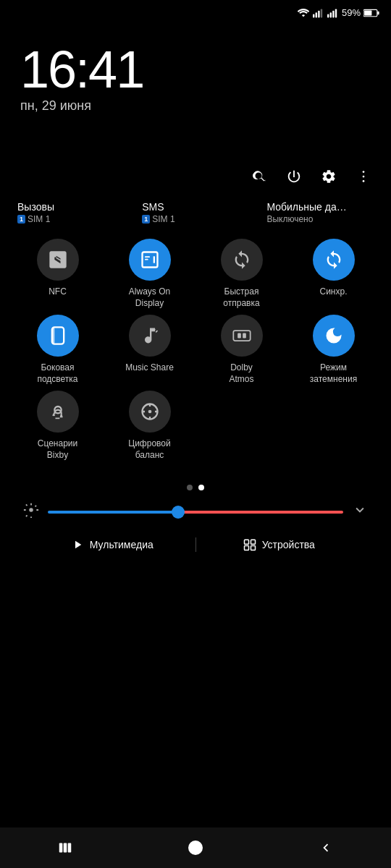 The width and height of the screenshot is (391, 868). I want to click on brightness-slider, so click(196, 512).